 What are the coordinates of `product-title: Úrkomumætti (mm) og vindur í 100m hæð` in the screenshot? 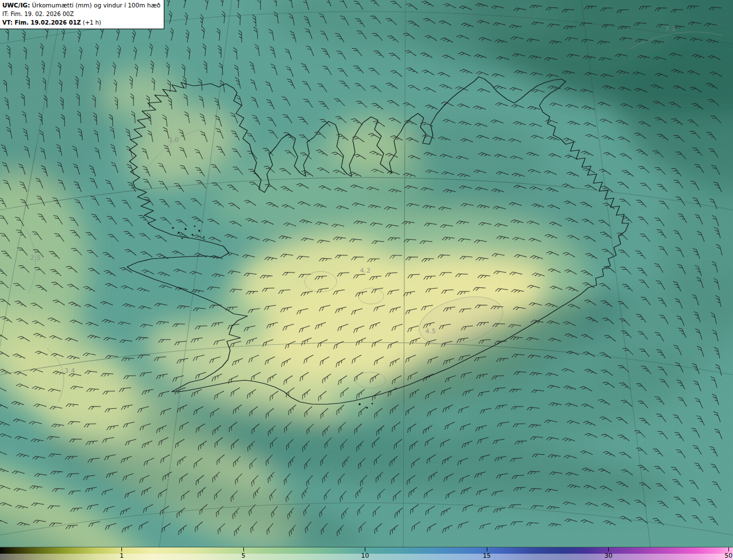 It's located at (96, 5).